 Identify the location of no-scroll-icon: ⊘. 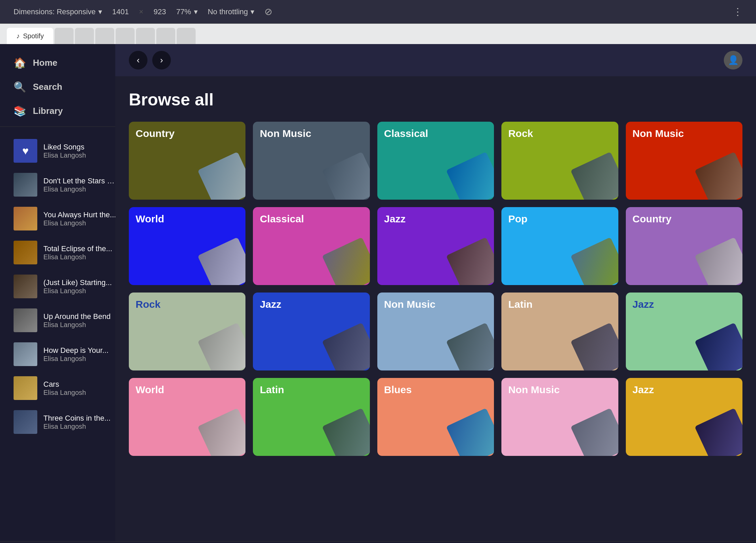
(268, 12).